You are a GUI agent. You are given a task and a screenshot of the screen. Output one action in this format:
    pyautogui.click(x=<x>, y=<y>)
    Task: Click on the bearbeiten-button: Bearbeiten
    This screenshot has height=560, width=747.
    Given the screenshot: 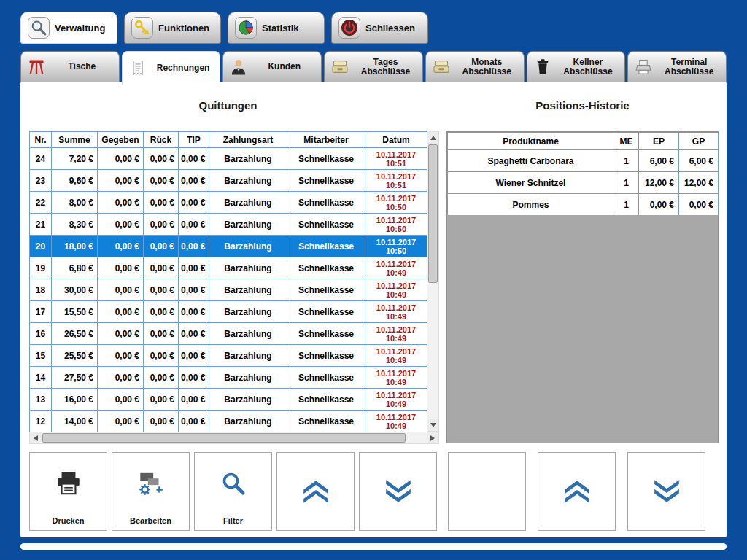 What is the action you would take?
    pyautogui.click(x=150, y=491)
    